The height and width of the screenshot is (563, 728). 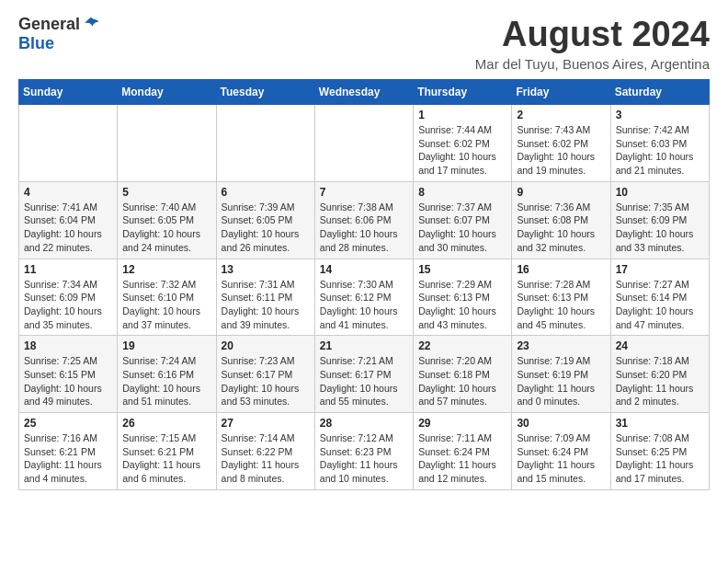 I want to click on day-number: 20, so click(x=266, y=346).